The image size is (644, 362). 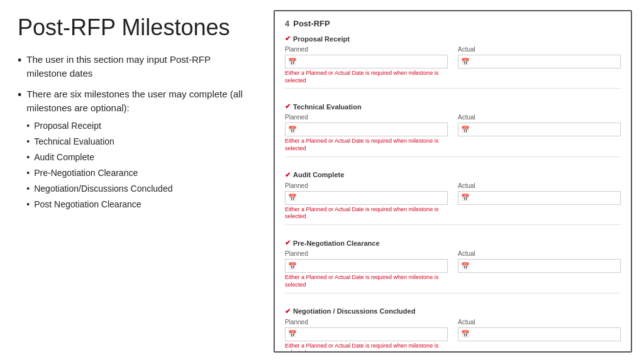 What do you see at coordinates (366, 269) in the screenshot?
I see `planned-field-3: Planned 📅 Either a Planned or Actual Dat…` at bounding box center [366, 269].